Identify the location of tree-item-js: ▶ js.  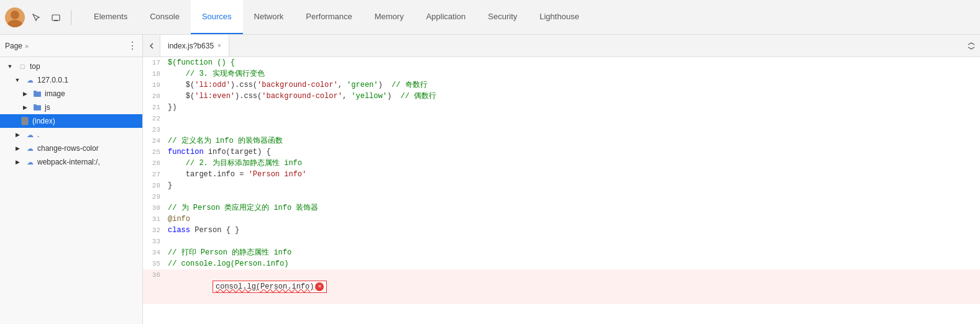
(71, 107).